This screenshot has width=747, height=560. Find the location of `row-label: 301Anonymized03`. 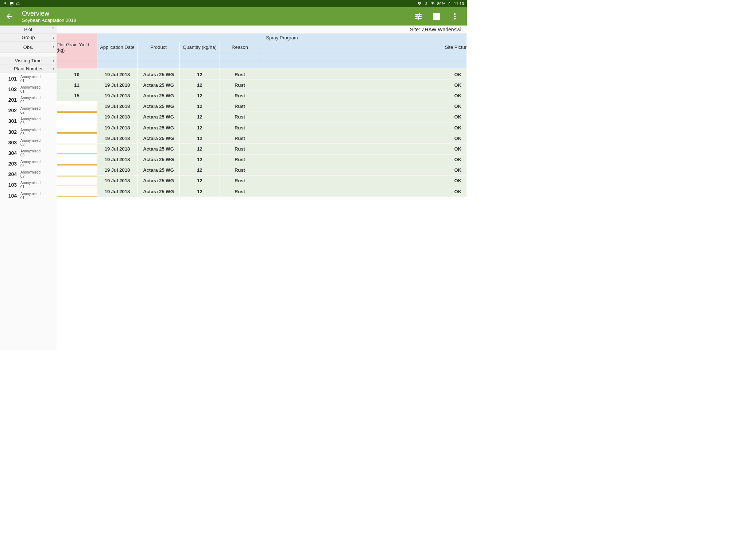

row-label: 301Anonymized03 is located at coordinates (28, 121).